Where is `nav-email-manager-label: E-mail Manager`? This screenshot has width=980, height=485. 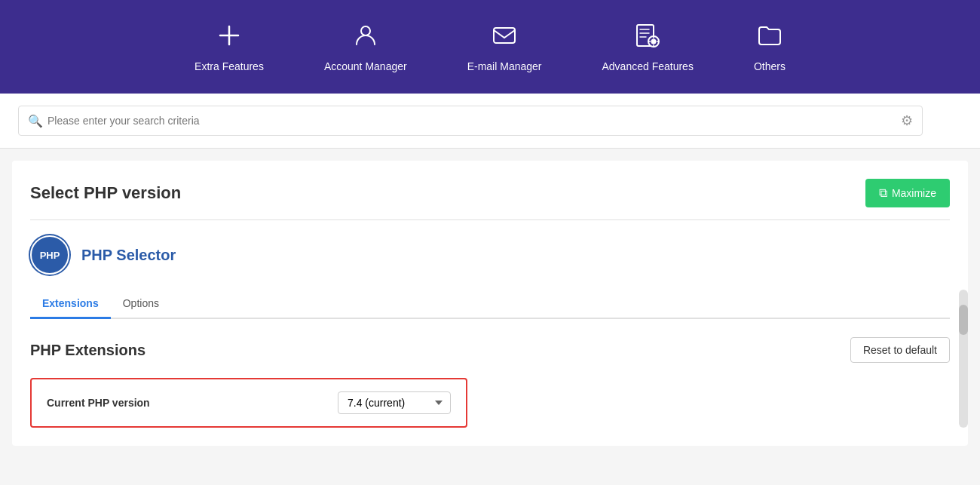
nav-email-manager-label: E-mail Manager is located at coordinates (505, 66).